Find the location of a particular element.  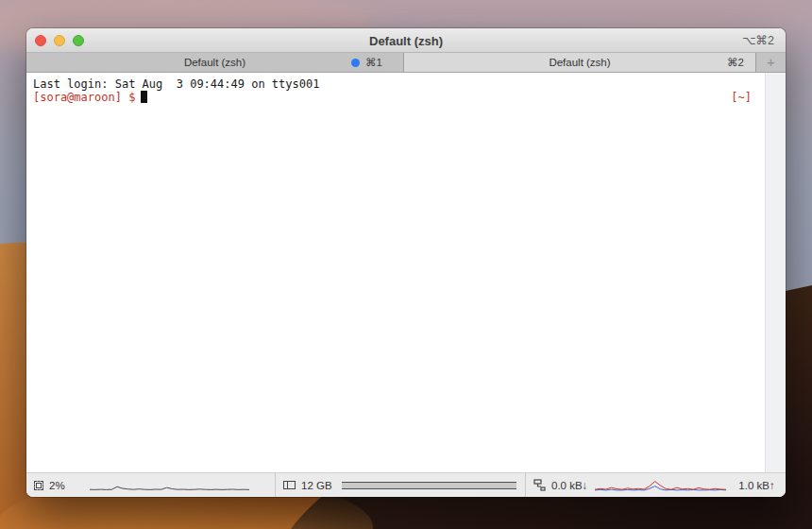

new-tab-button: + is located at coordinates (770, 62).